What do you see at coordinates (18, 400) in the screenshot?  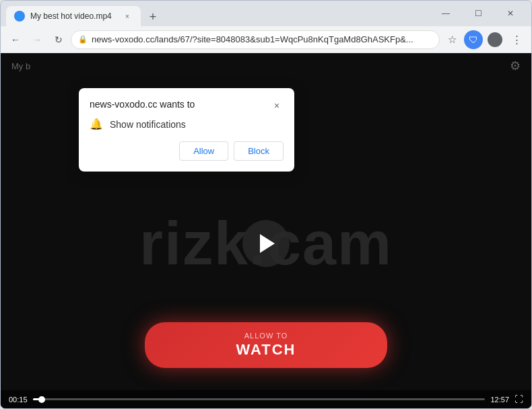 I see `current-time: 00:15` at bounding box center [18, 400].